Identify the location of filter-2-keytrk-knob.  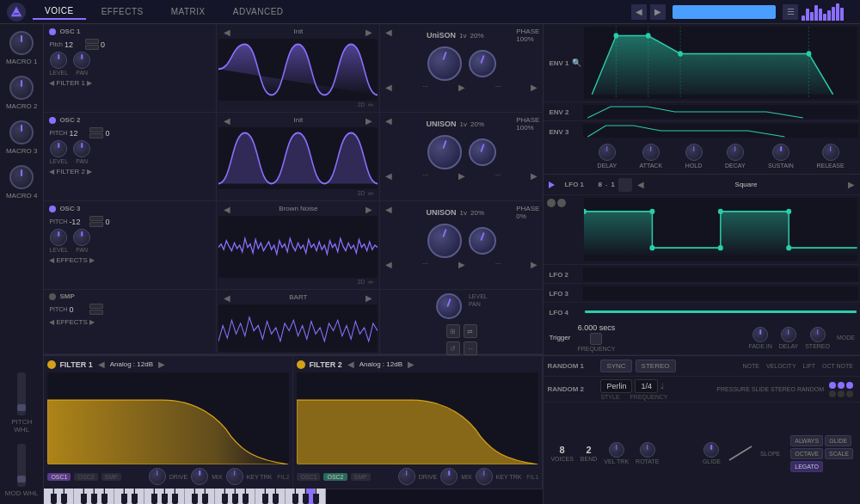
(484, 476).